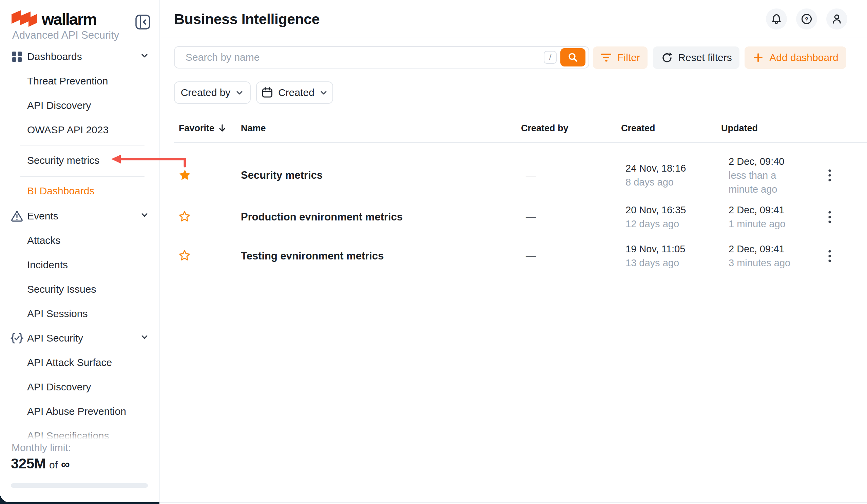 The width and height of the screenshot is (867, 504). Describe the element at coordinates (776, 19) in the screenshot. I see `notifications-button` at that location.